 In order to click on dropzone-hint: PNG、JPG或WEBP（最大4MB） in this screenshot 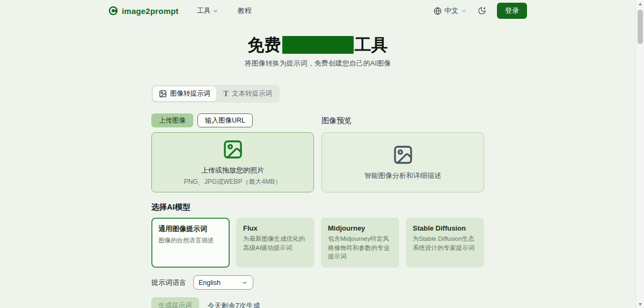, I will do `click(233, 182)`.